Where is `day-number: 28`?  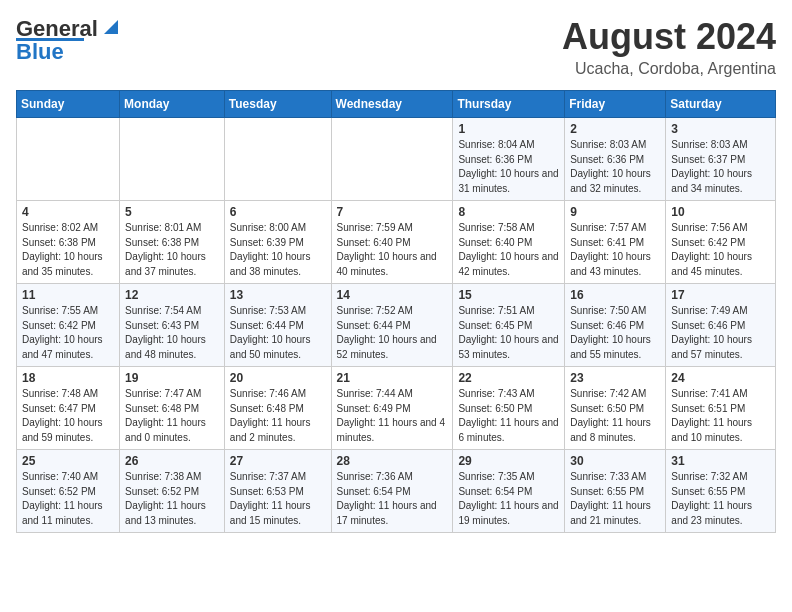
day-number: 28 is located at coordinates (392, 461).